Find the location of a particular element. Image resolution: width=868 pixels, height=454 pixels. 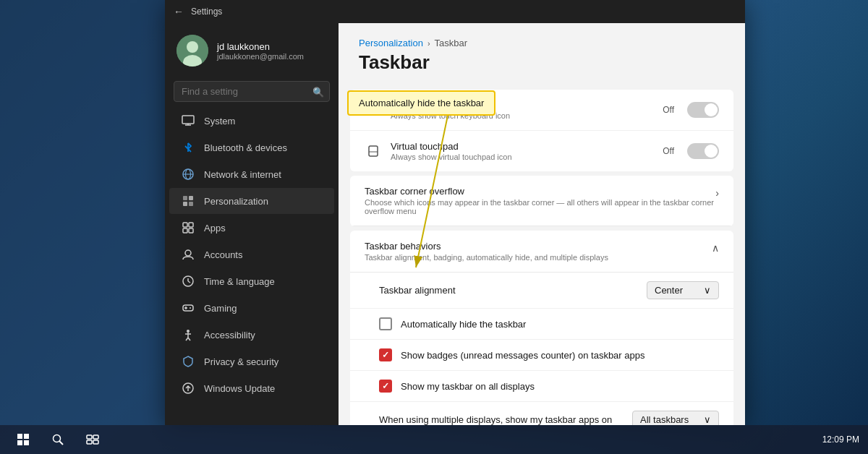

badges-label: Show badges (unread messages counter) on… is located at coordinates (522, 356).